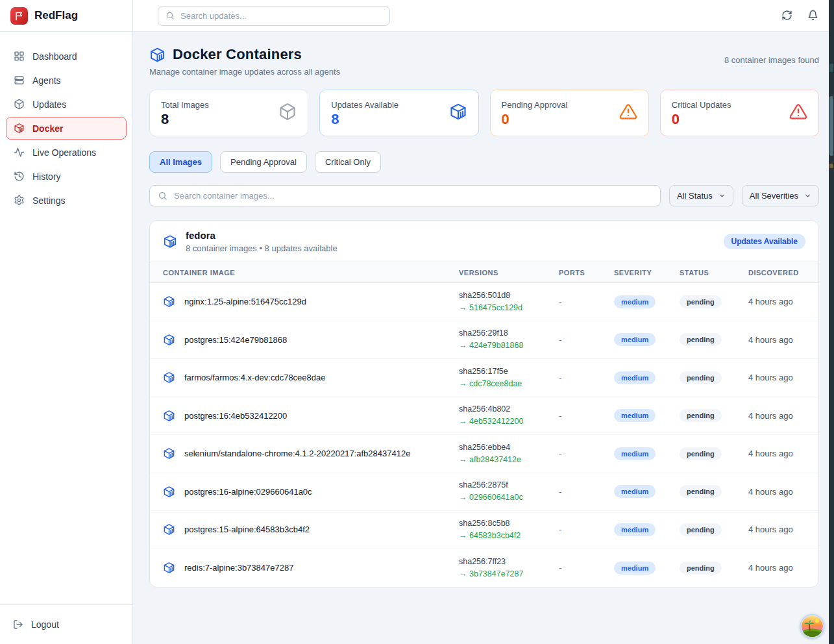  I want to click on redflag-logo-icon, so click(19, 16).